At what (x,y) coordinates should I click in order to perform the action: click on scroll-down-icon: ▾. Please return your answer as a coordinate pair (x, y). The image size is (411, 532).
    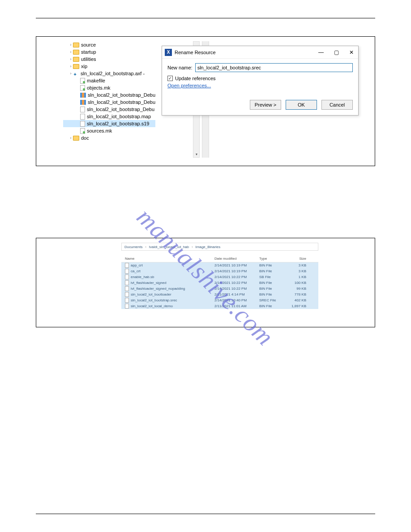
    Looking at the image, I should click on (196, 154).